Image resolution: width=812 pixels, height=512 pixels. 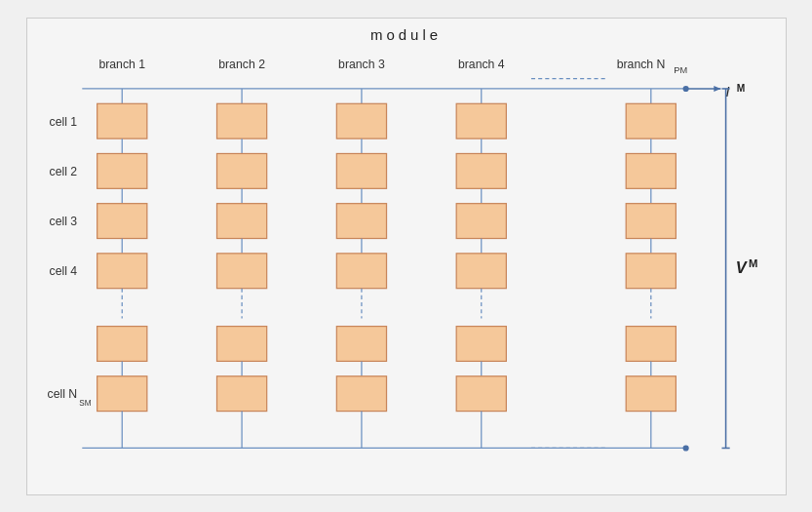 I want to click on cell4-label: cell 4, so click(x=62, y=271).